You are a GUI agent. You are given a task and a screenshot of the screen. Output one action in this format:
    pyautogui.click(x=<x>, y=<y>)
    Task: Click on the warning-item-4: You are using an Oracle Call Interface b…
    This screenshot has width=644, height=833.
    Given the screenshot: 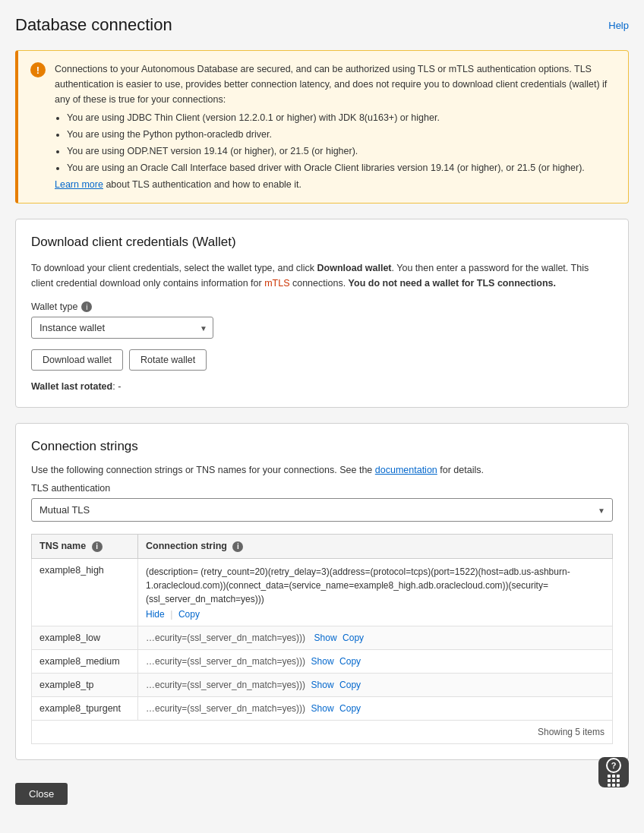 What is the action you would take?
    pyautogui.click(x=342, y=168)
    